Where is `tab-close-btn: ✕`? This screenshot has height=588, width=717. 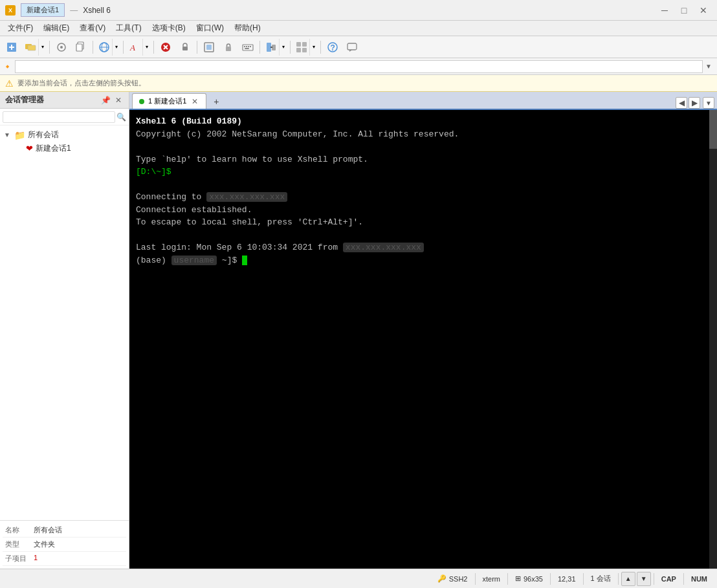
tab-close-btn: ✕ is located at coordinates (195, 102).